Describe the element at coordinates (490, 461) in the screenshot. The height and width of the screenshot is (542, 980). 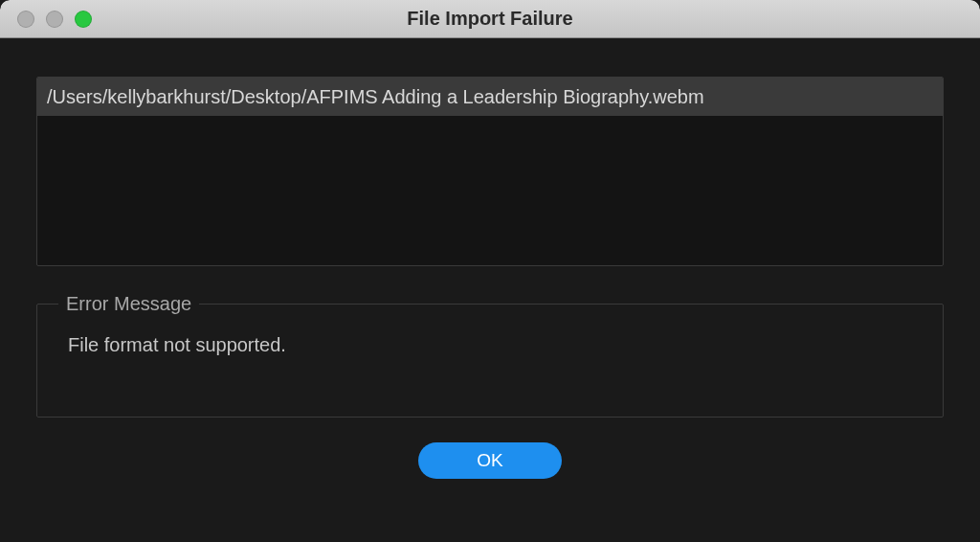
I see `ok-button: OK` at that location.